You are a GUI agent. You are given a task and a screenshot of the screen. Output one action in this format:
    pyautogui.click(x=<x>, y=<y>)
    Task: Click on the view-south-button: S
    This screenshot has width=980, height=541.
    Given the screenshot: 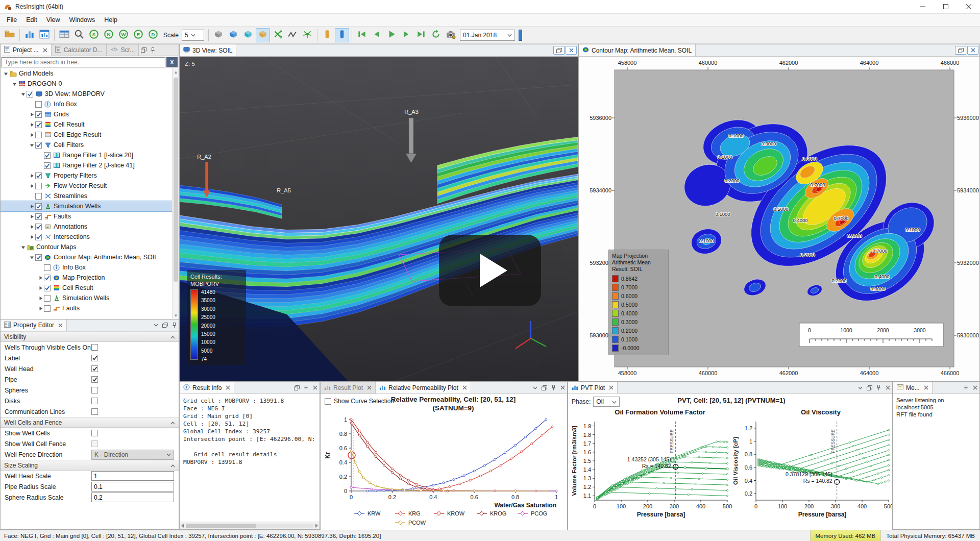 What is the action you would take?
    pyautogui.click(x=94, y=35)
    